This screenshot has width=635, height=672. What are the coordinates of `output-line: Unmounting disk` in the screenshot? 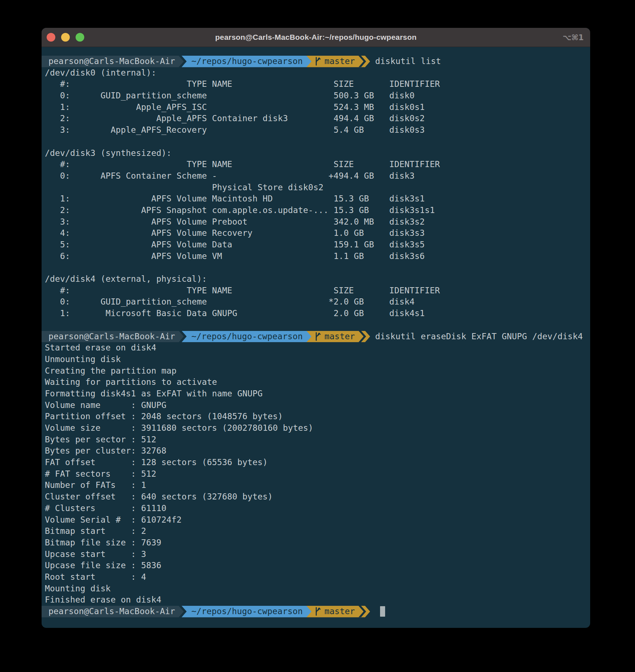 It's located at (316, 360).